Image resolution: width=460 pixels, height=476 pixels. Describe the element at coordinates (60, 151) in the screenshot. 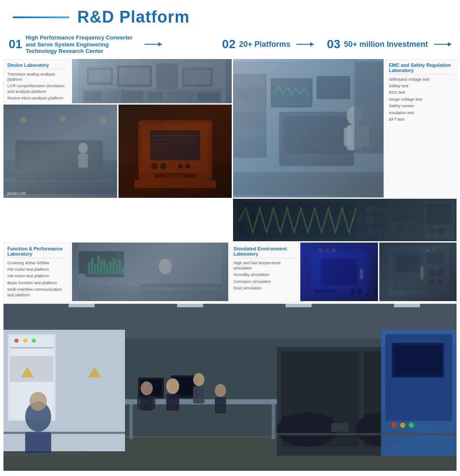

I see `machine1-svg` at that location.